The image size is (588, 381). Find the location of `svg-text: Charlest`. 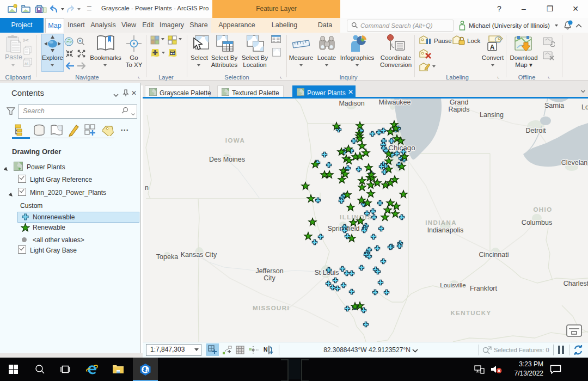

svg-text: Charlest is located at coordinates (576, 284).